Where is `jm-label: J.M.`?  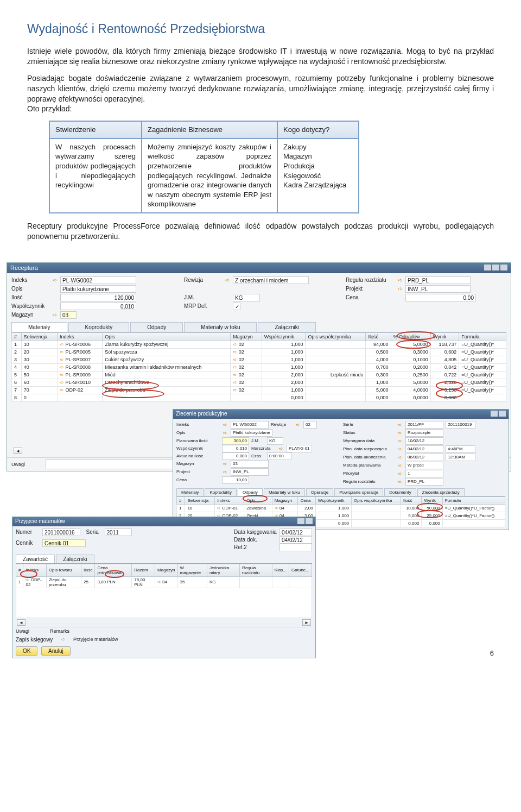 jm-label: J.M. is located at coordinates (203, 298).